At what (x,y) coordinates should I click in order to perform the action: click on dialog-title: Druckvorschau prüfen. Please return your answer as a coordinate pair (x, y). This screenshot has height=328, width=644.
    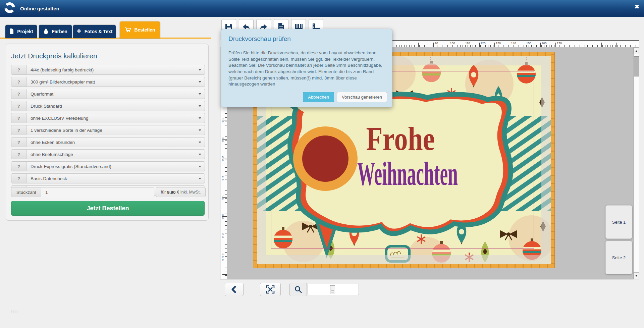
    Looking at the image, I should click on (307, 39).